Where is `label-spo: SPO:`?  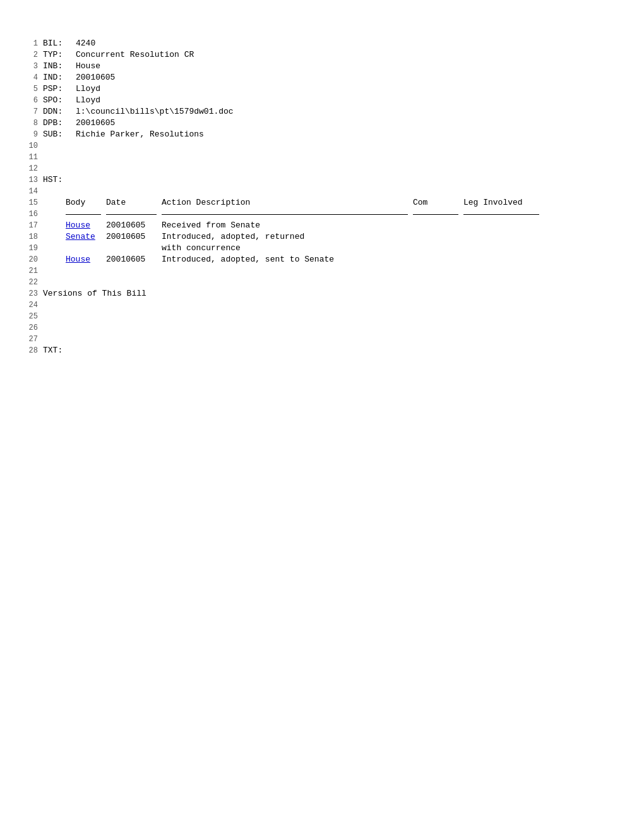
label-spo: SPO: is located at coordinates (59, 100).